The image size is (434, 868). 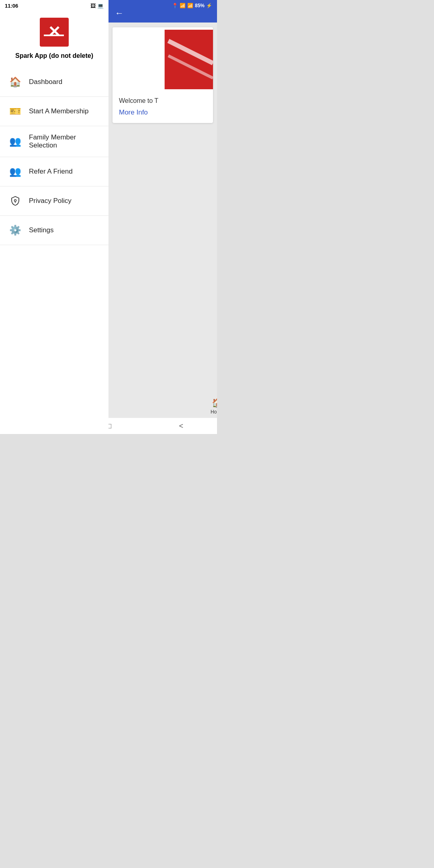 I want to click on sidebar-item-dashboard: 🏠 Dashboard, so click(x=54, y=82).